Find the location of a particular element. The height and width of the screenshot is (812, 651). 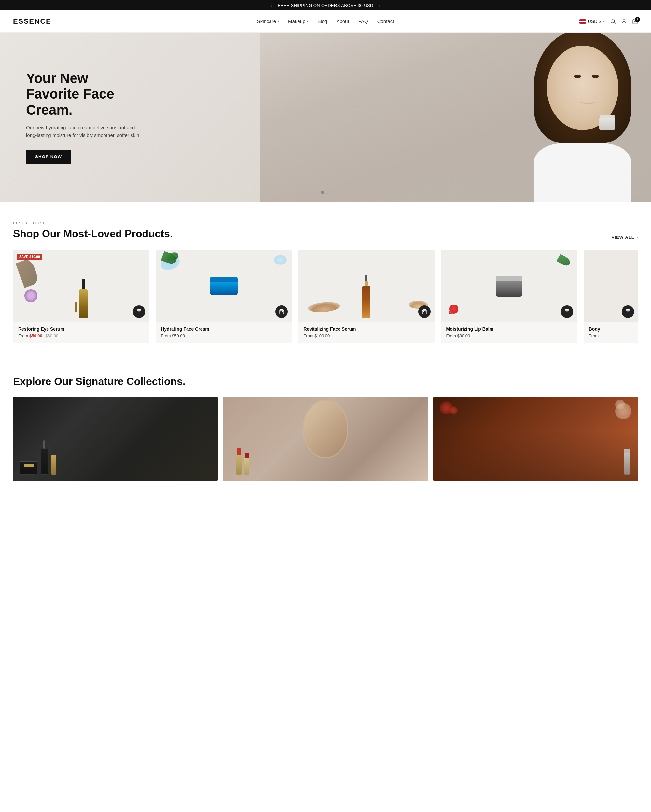

header-actions: USD $ ▾ 1 is located at coordinates (609, 21).